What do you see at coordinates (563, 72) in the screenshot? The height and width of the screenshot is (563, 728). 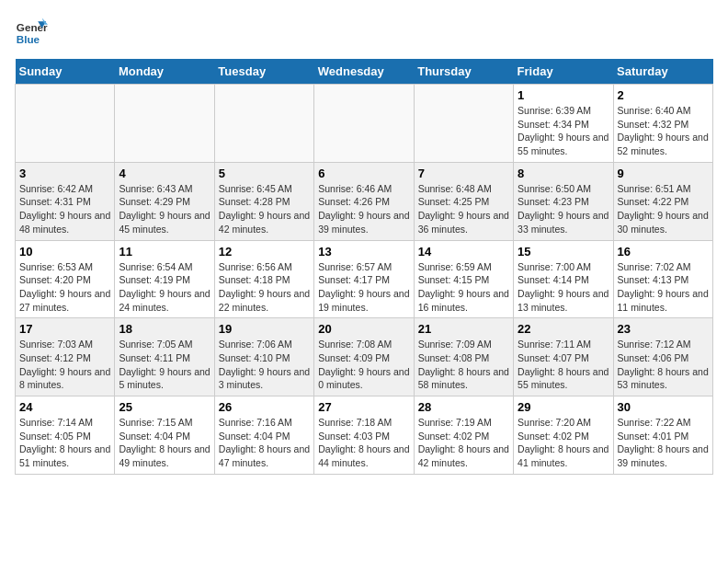 I see `header-friday: Friday` at bounding box center [563, 72].